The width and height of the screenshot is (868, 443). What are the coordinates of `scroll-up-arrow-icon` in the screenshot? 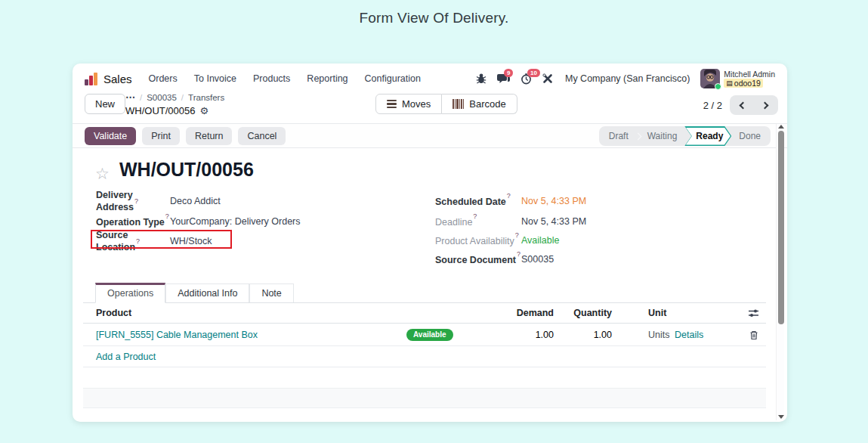 It's located at (781, 127).